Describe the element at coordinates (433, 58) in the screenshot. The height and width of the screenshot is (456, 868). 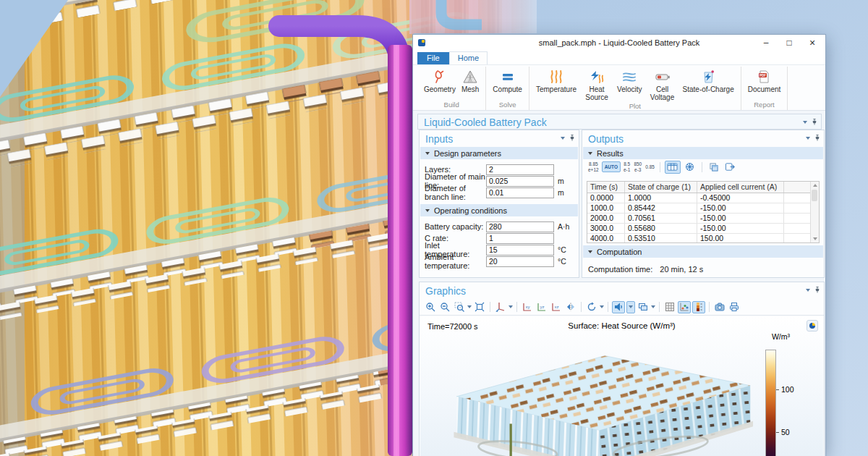
I see `tab-file: File` at that location.